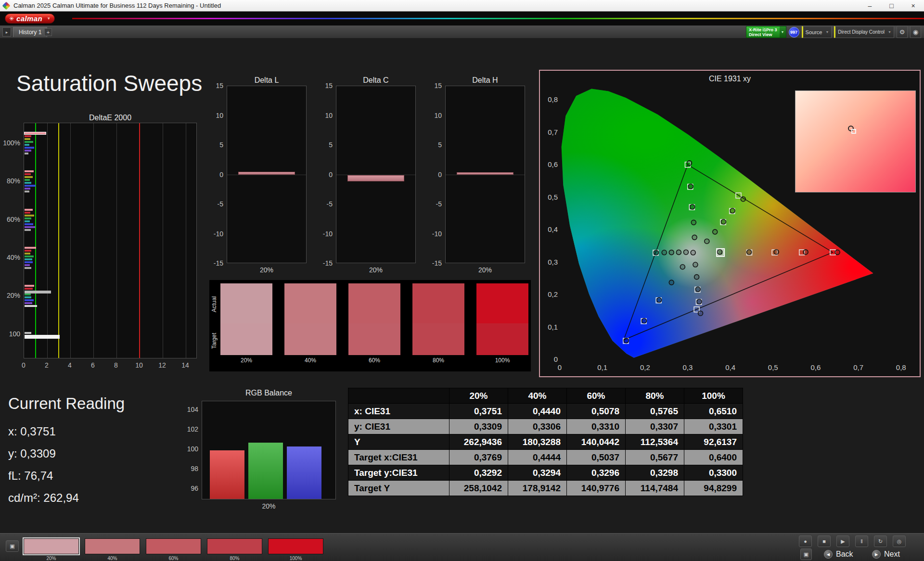  Describe the element at coordinates (546, 427) in the screenshot. I see `table-row: y: CIE310,33090,33060,33100,33070,3301` at that location.